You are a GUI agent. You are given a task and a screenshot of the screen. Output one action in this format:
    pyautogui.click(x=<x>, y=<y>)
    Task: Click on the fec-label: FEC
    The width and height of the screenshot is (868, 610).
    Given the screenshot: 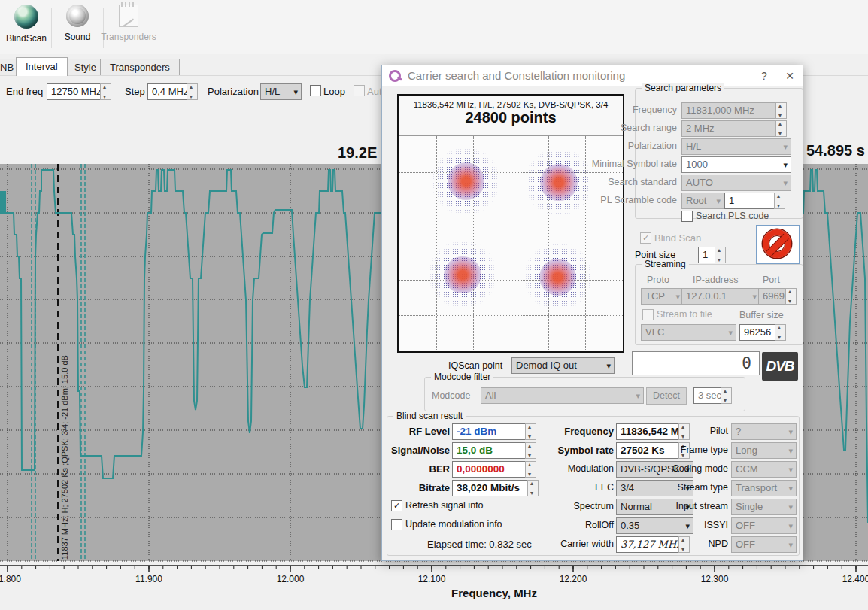 What is the action you would take?
    pyautogui.click(x=580, y=487)
    